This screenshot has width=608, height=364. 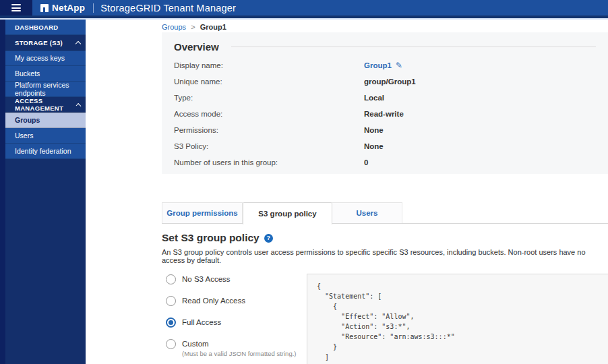 I want to click on breadcrumb-current: Group1, so click(x=213, y=27).